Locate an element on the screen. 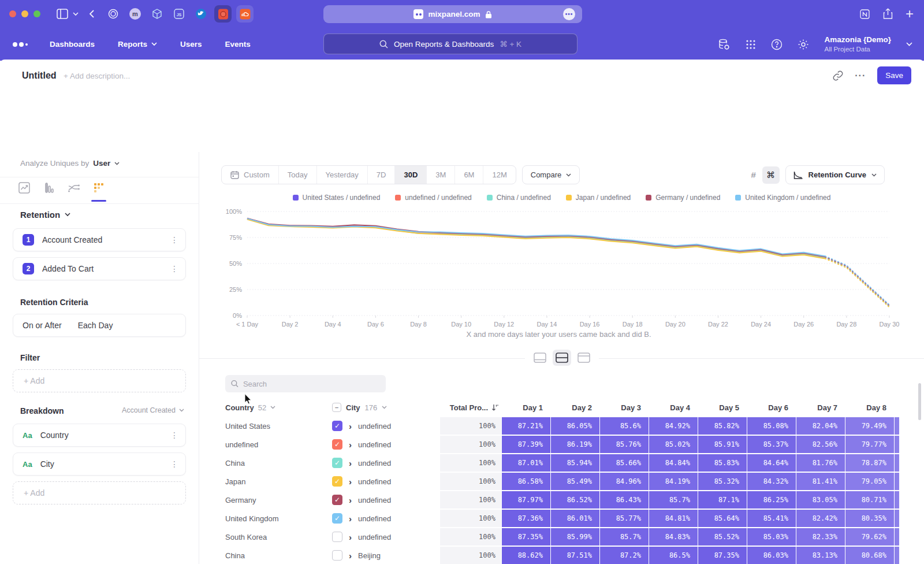  retention-cell: 82.56% is located at coordinates (821, 444).